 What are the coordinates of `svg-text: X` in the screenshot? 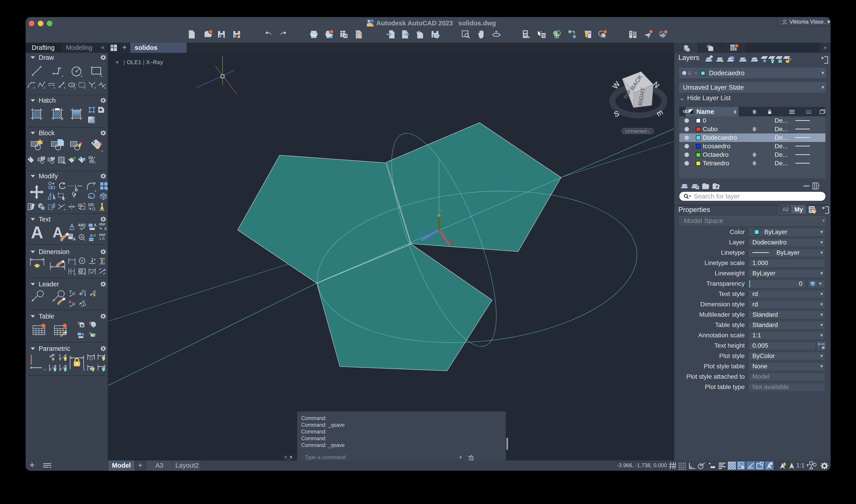 It's located at (105, 270).